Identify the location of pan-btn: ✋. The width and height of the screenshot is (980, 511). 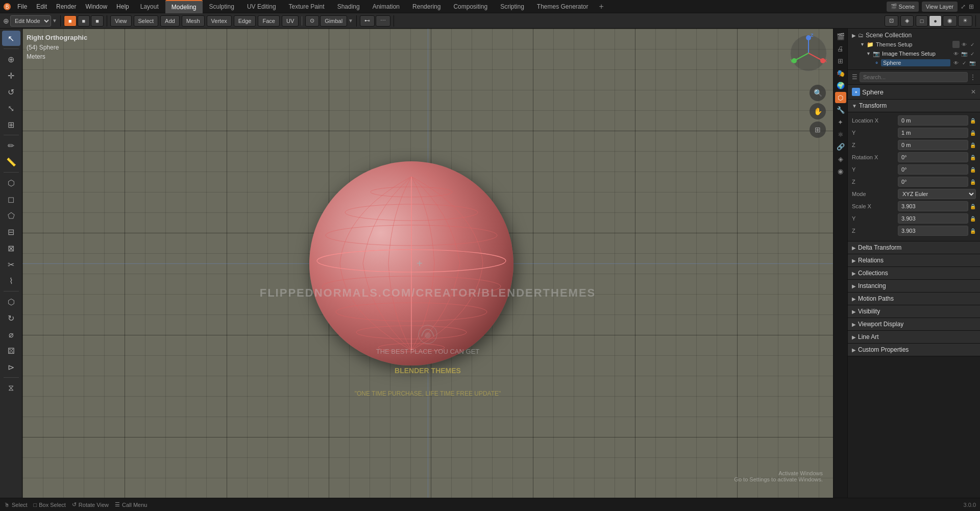
(818, 111).